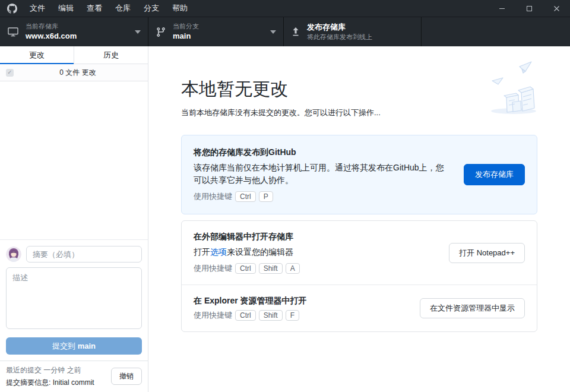 The width and height of the screenshot is (570, 392). Describe the element at coordinates (218, 252) in the screenshot. I see `options-link: 选项` at that location.